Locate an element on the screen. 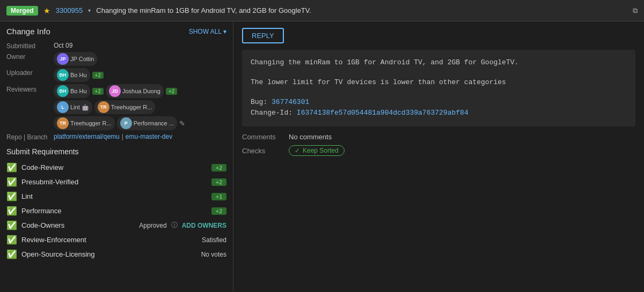 This screenshot has width=644, height=292. owner-label: Owner is located at coordinates (28, 59).